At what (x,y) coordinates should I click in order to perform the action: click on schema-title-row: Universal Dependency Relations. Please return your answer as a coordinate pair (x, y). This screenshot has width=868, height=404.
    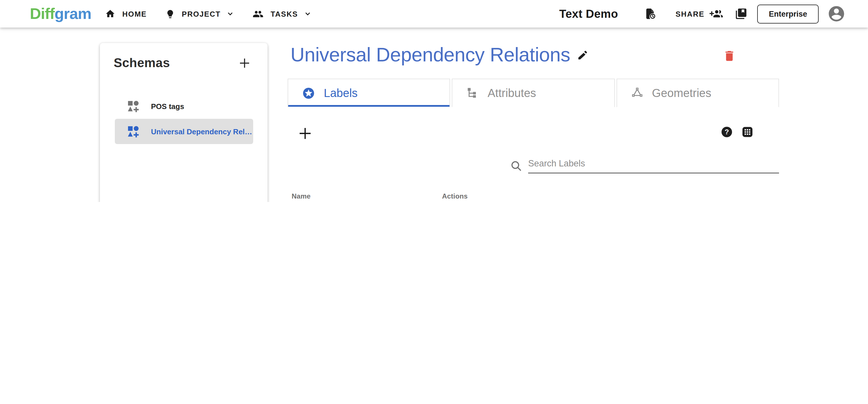
    Looking at the image, I should click on (439, 55).